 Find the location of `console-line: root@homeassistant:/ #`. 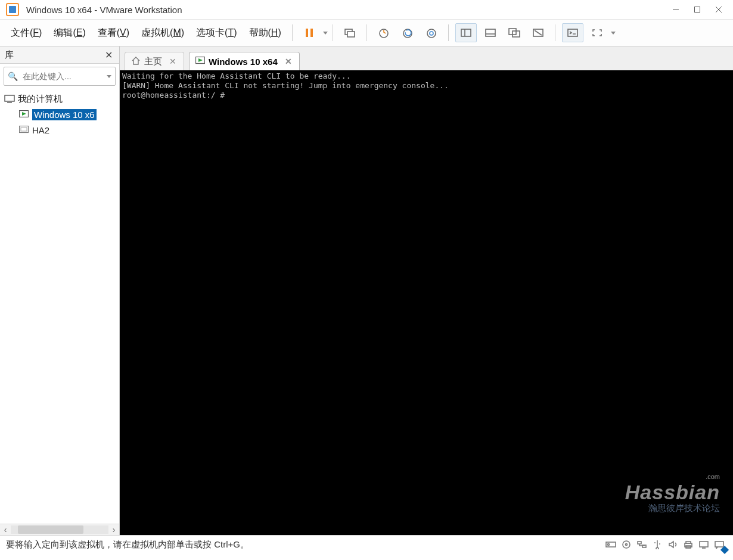

console-line: root@homeassistant:/ # is located at coordinates (173, 95).